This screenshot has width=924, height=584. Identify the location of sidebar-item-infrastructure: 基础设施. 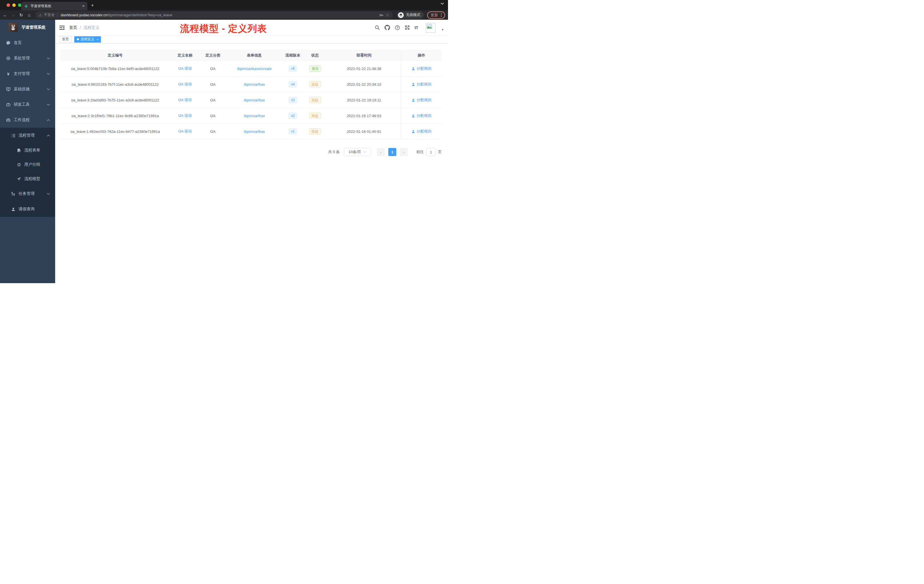
(28, 89).